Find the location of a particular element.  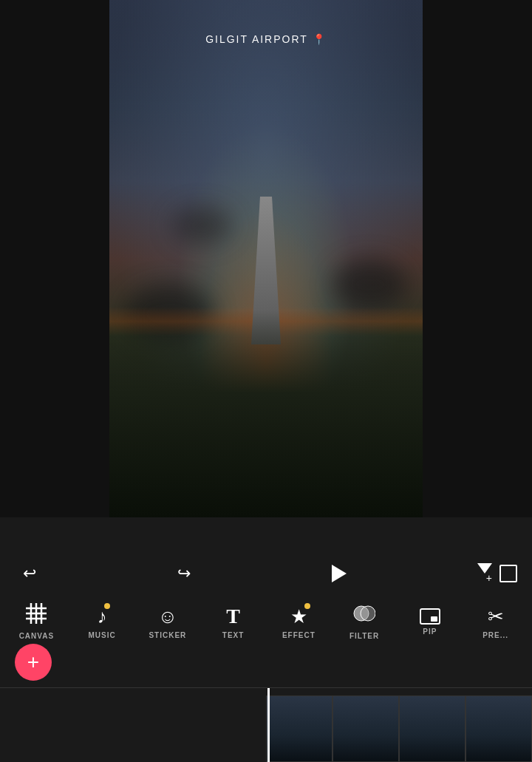

tool-preset: ✂ PRE... is located at coordinates (496, 622).